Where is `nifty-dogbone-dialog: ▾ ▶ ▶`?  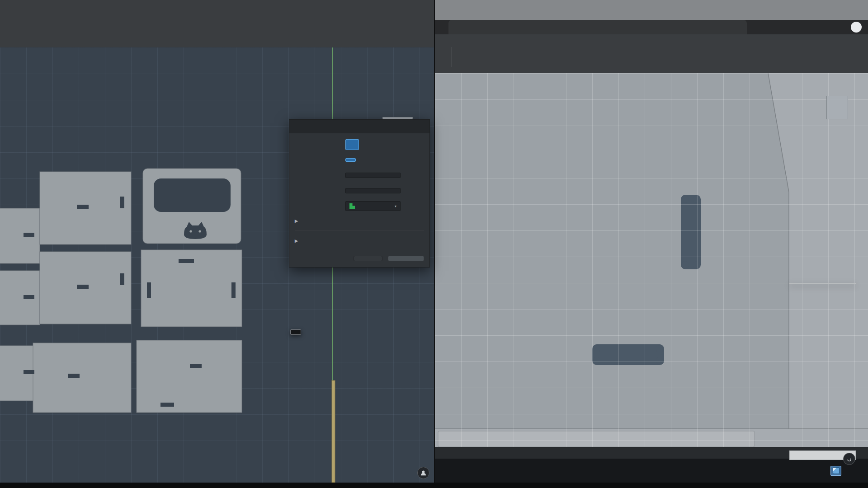 nifty-dogbone-dialog: ▾ ▶ ▶ is located at coordinates (359, 193).